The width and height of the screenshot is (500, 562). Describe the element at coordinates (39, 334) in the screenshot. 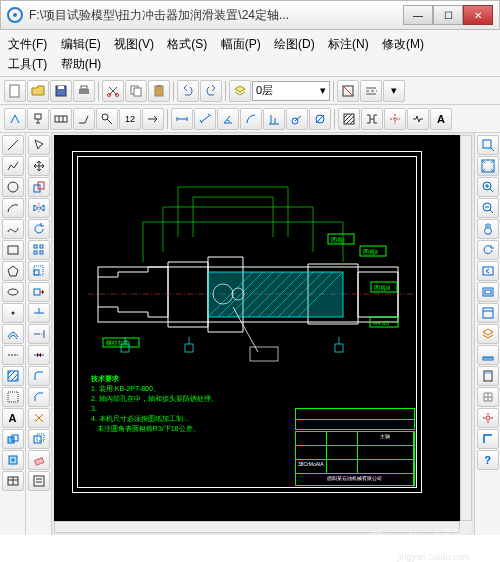

I see `extend-tool` at that location.